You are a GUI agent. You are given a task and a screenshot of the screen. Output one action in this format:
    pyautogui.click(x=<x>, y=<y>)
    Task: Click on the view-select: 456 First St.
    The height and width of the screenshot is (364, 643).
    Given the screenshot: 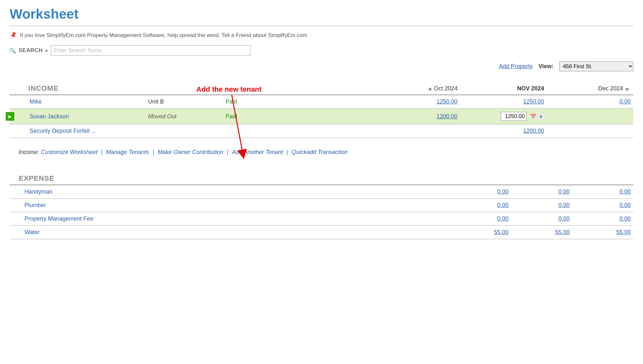 What is the action you would take?
    pyautogui.click(x=596, y=66)
    